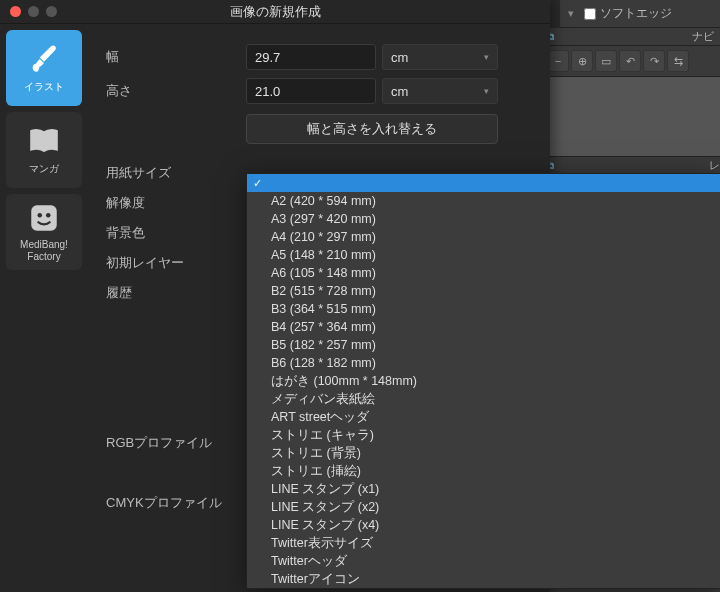 The height and width of the screenshot is (592, 720). What do you see at coordinates (484, 471) in the screenshot?
I see `paper-size-option: ストリエ (挿絵)` at bounding box center [484, 471].